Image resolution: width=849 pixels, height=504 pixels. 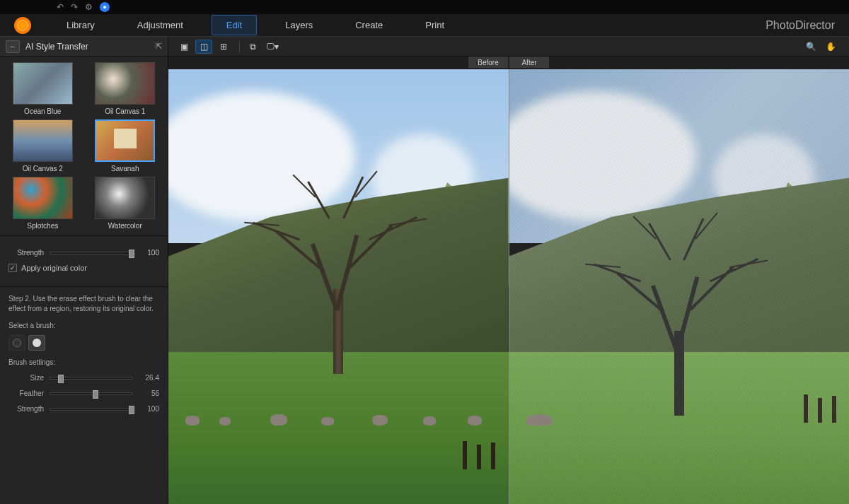 What do you see at coordinates (13, 268) in the screenshot?
I see `checkbox-icon: ✓` at bounding box center [13, 268].